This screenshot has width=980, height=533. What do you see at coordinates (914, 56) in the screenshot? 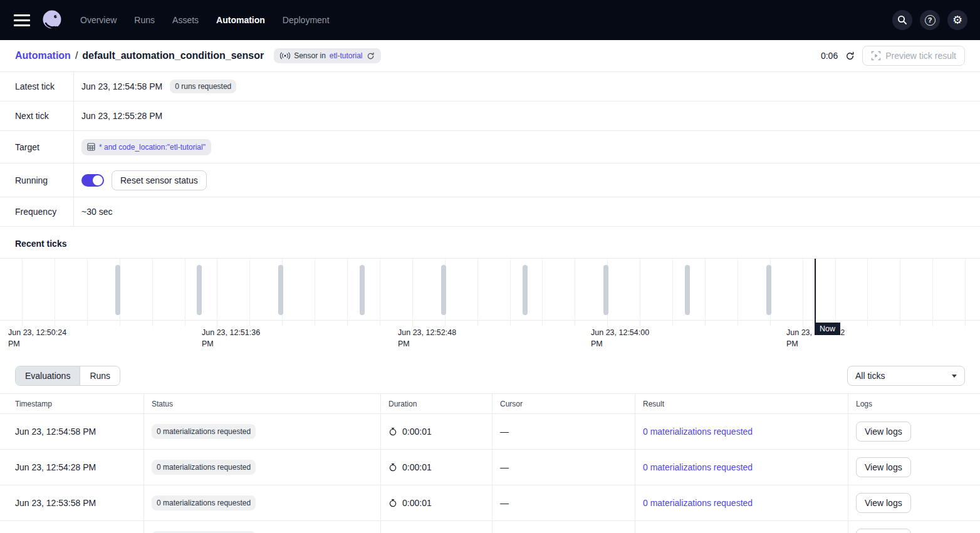
I see `preview-tick-result-button: Preview tick result` at bounding box center [914, 56].